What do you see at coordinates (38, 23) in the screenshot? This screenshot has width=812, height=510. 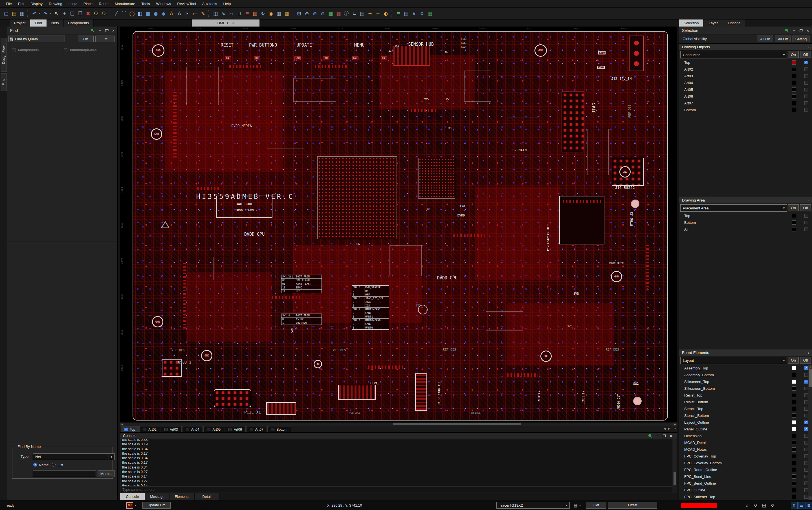 I see `left-panel-tab: Find` at bounding box center [38, 23].